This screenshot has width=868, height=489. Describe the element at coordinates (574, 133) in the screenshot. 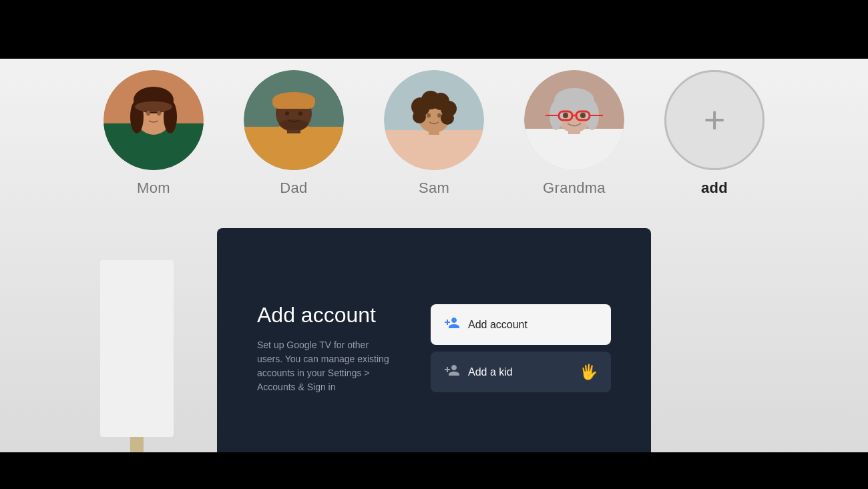

I see `avatar-item-grandma: Grandma` at that location.